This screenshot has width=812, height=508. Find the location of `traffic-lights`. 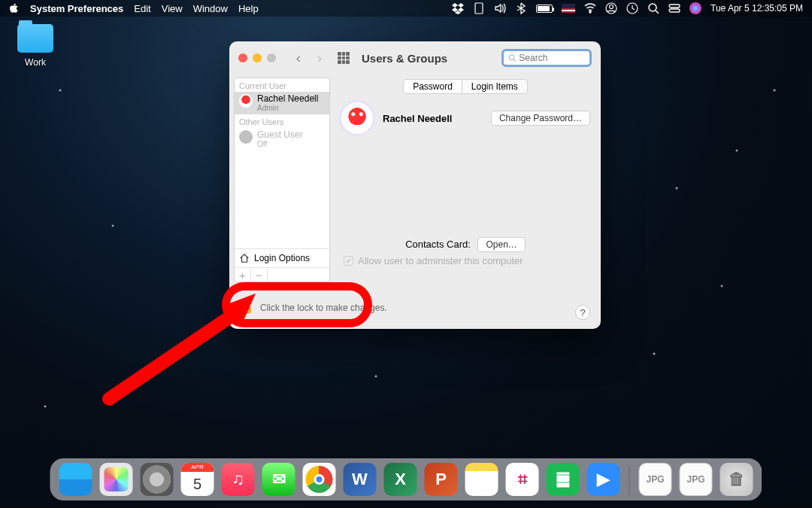

traffic-lights is located at coordinates (257, 58).